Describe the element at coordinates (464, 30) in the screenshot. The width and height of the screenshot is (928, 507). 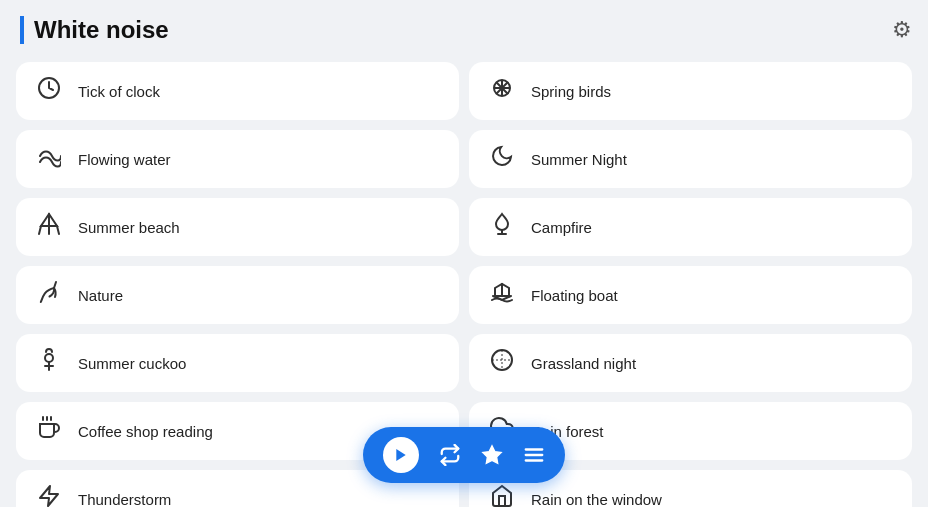
I see `app-header: White noise ⚙` at that location.